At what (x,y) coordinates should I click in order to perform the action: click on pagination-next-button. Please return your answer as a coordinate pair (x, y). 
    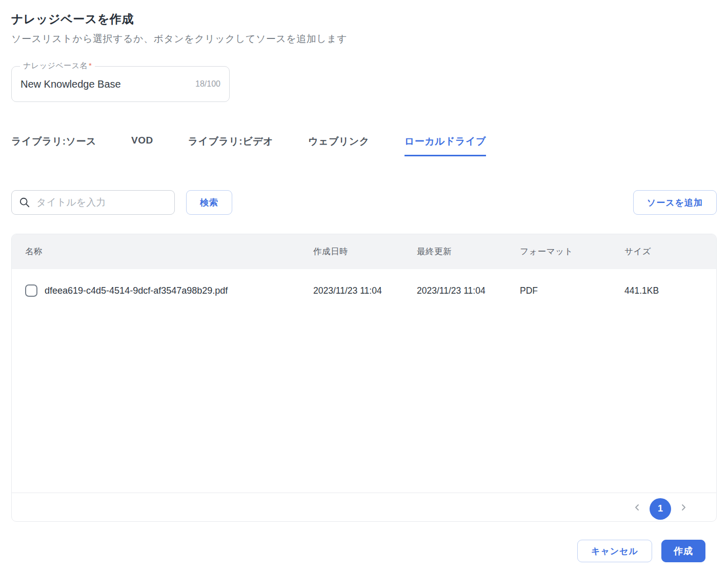
    Looking at the image, I should click on (683, 507).